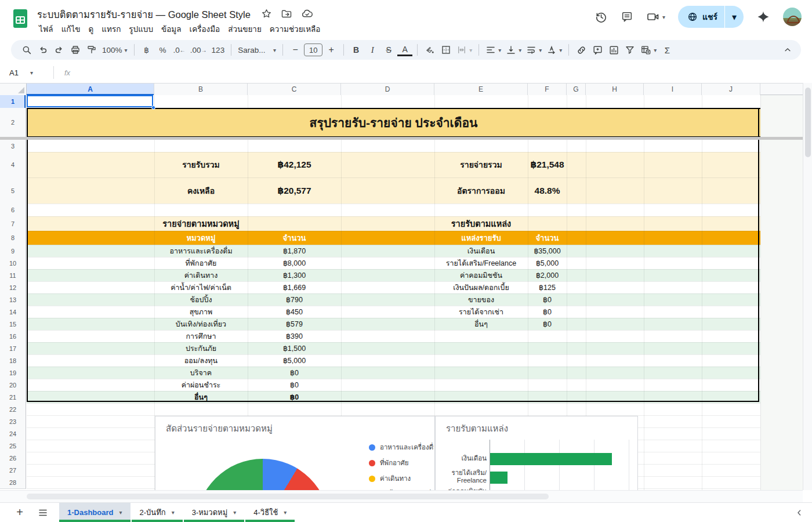 Image resolution: width=812 pixels, height=522 pixels. What do you see at coordinates (481, 299) in the screenshot?
I see `income-source-cell: ขายของ` at bounding box center [481, 299].